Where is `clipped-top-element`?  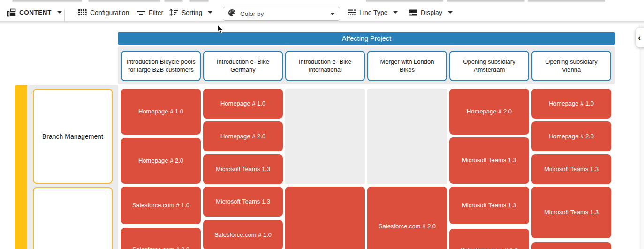
clipped-top-element is located at coordinates (47, 1).